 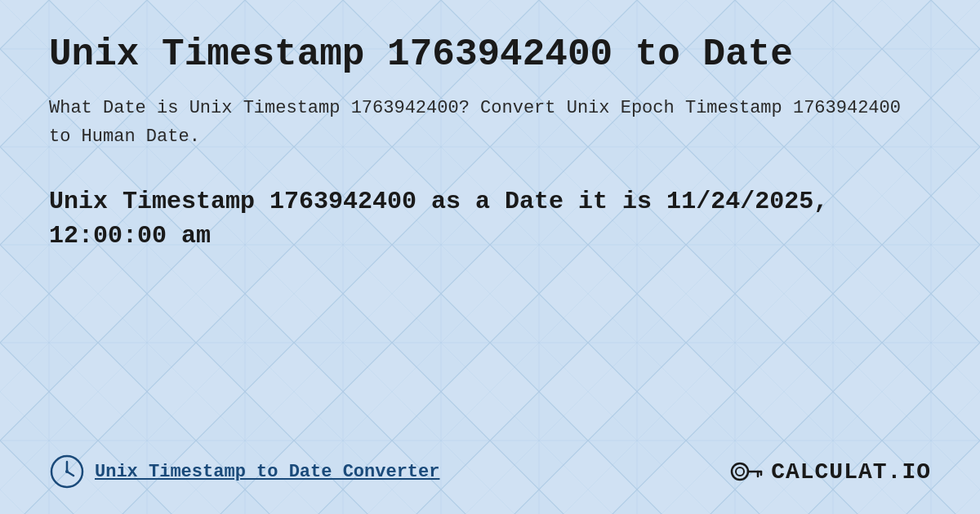 I want to click on description-text: What Date is Unix Timestamp 1763942400? …, so click(x=490, y=122).